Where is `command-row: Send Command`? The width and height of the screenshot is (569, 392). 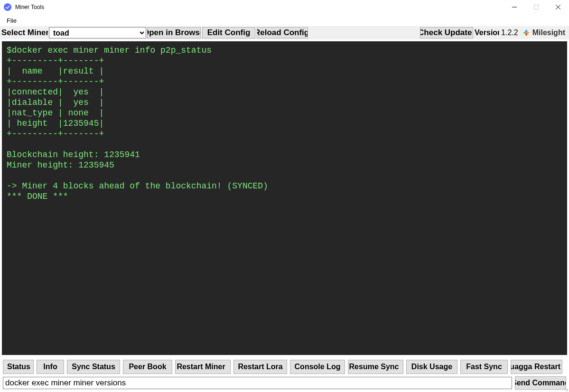 command-row: Send Command is located at coordinates (285, 384).